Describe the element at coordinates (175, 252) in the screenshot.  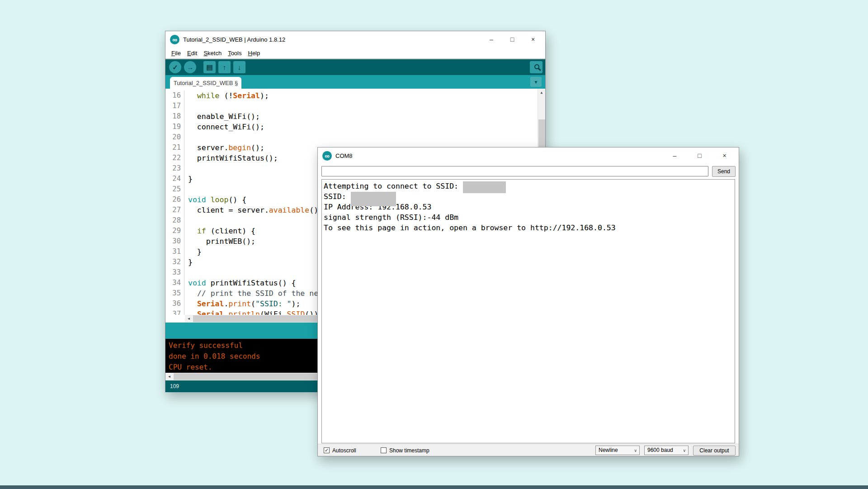
I see `line-number: 31` at that location.